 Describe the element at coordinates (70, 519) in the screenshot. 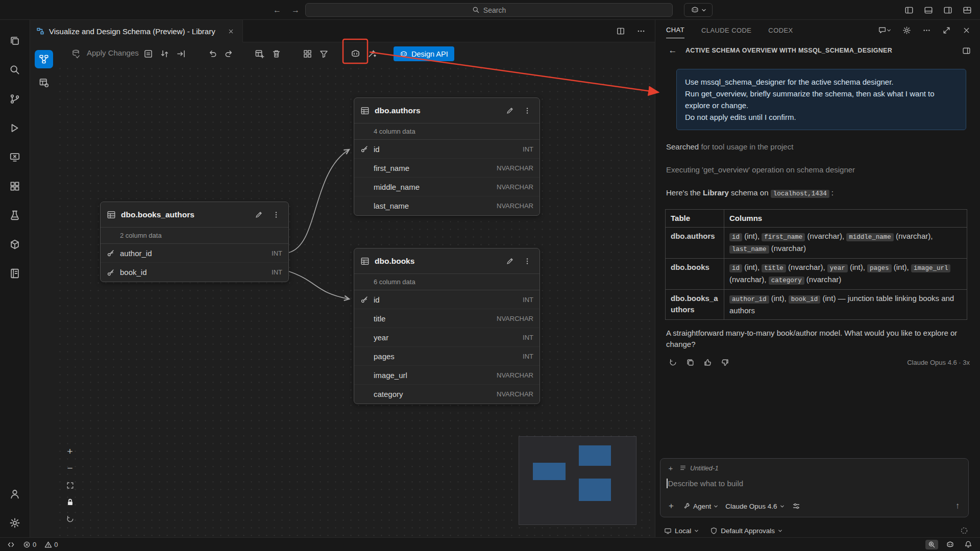

I see `reset-view-button` at that location.